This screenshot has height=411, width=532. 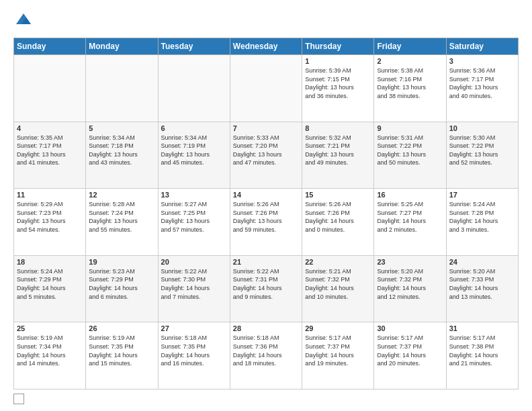 I want to click on day-number: 24, so click(x=482, y=262).